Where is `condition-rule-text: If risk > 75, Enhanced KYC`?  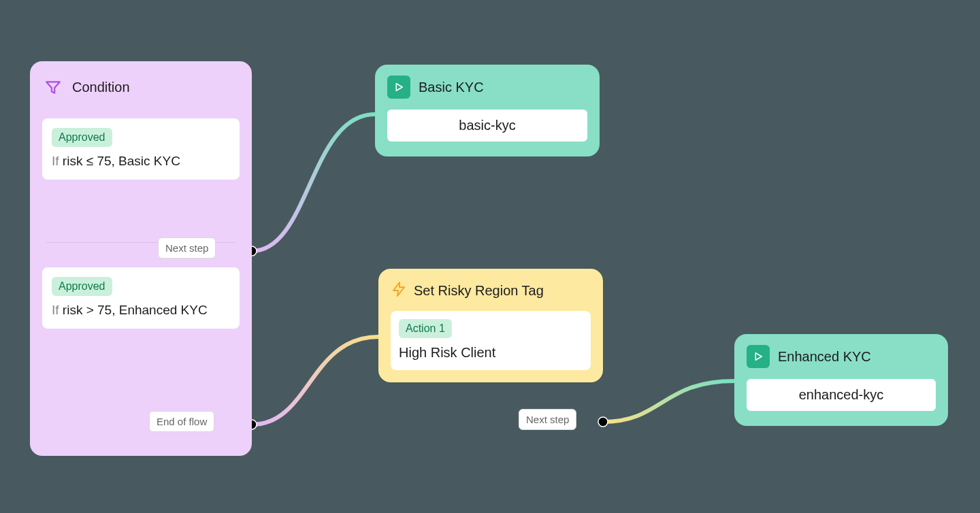
condition-rule-text: If risk > 75, Enhanced KYC is located at coordinates (141, 310).